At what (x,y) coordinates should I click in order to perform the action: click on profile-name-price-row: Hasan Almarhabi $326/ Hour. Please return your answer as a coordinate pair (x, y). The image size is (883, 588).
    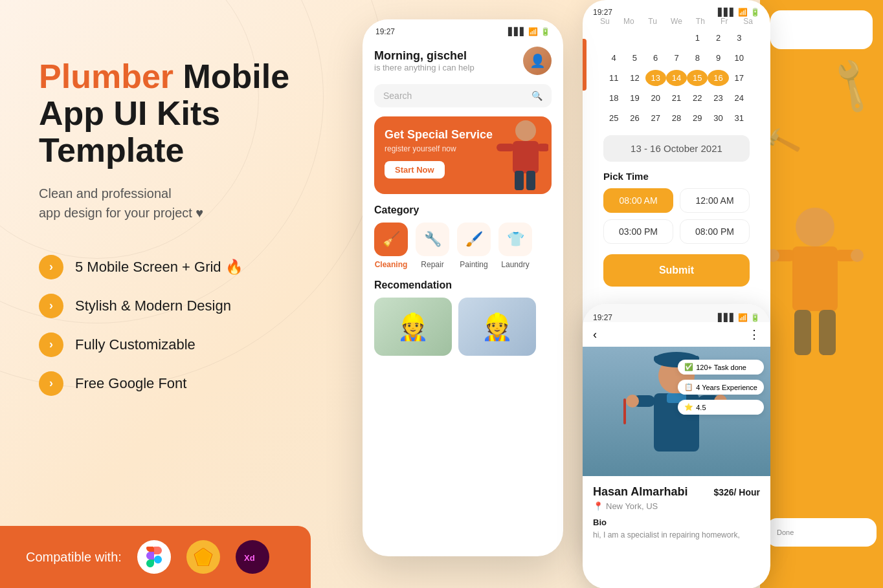
    Looking at the image, I should click on (676, 492).